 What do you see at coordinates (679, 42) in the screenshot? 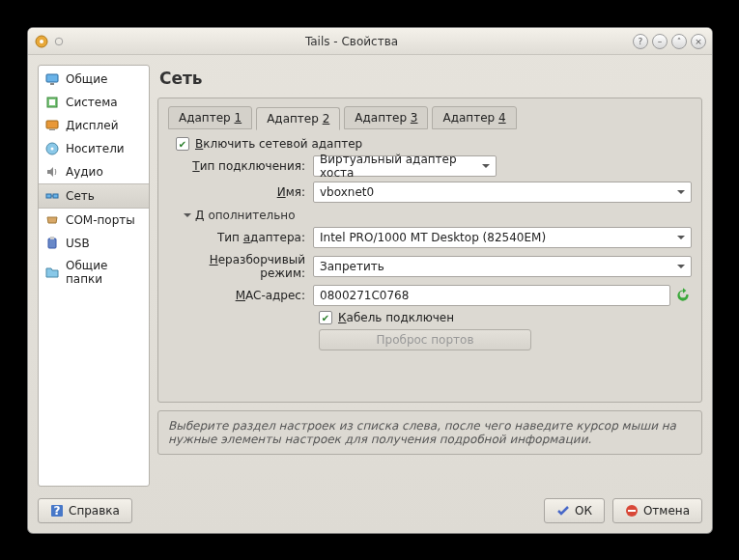
I see `maximize-button: ˄` at bounding box center [679, 42].